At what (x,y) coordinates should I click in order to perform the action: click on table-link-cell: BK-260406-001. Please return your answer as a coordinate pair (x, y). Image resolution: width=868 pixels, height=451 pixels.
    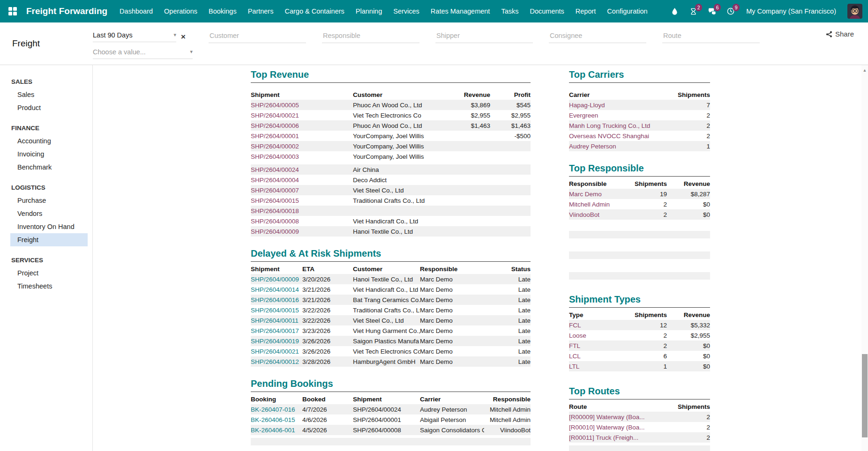
    Looking at the image, I should click on (277, 430).